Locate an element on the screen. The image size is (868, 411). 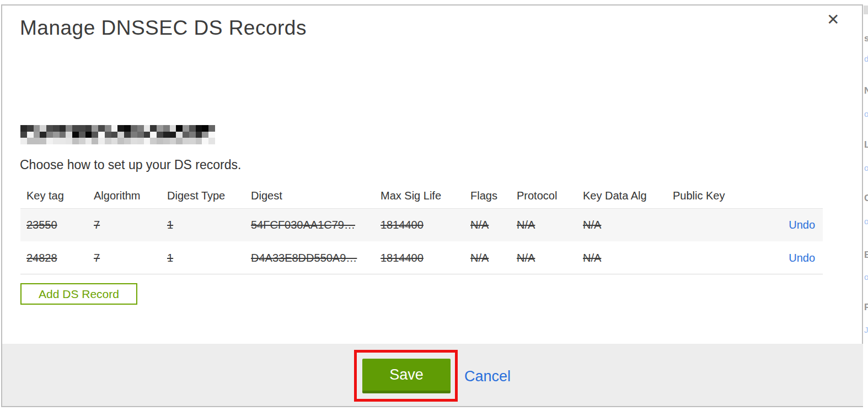
table-row: 235507154FCF030AA1C79…1814400N/AN/AN/AUn… is located at coordinates (421, 225).